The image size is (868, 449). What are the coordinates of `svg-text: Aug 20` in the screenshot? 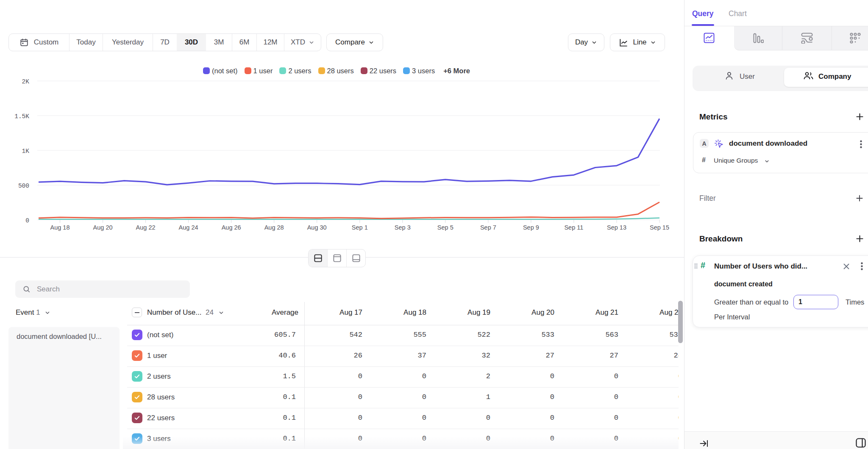 It's located at (103, 227).